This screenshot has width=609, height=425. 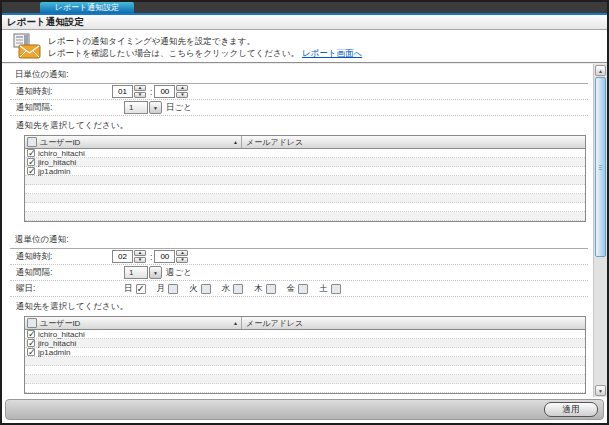 I want to click on weekly-minute-down-button: ▼, so click(x=182, y=260).